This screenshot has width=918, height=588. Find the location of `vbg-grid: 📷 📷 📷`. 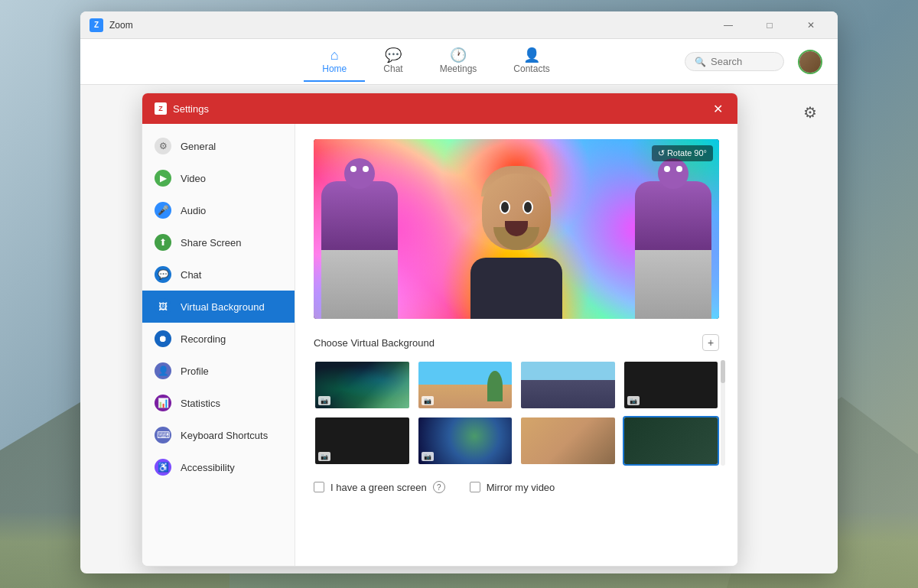

vbg-grid: 📷 📷 📷 is located at coordinates (516, 413).